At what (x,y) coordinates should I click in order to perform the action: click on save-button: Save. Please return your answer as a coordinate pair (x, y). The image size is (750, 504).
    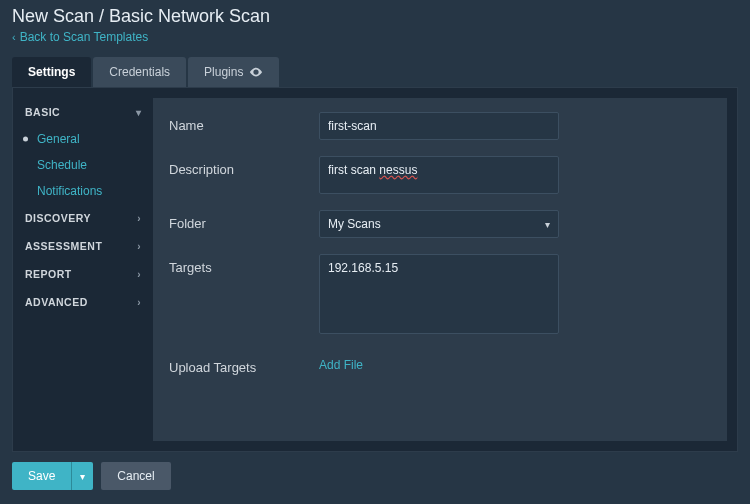
    Looking at the image, I should click on (42, 476).